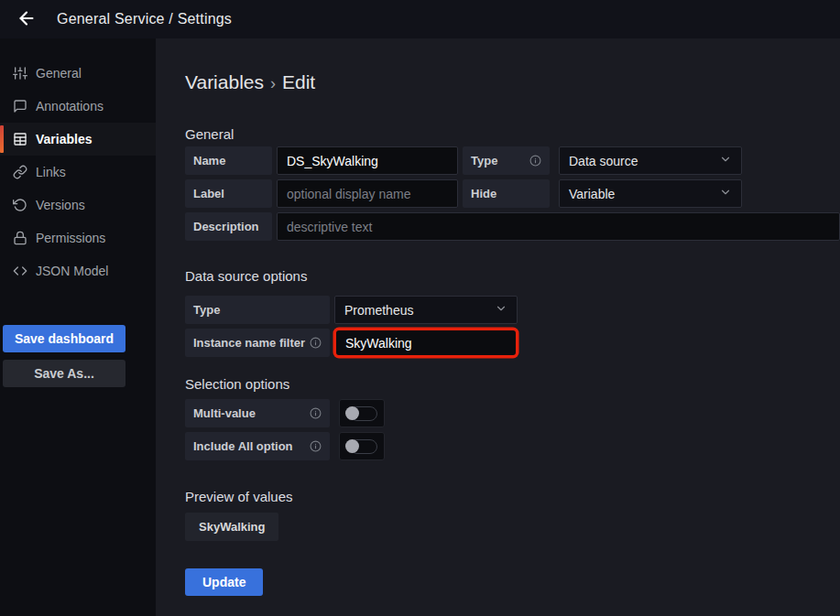 The height and width of the screenshot is (616, 840). What do you see at coordinates (20, 205) in the screenshot?
I see `history-icon` at bounding box center [20, 205].